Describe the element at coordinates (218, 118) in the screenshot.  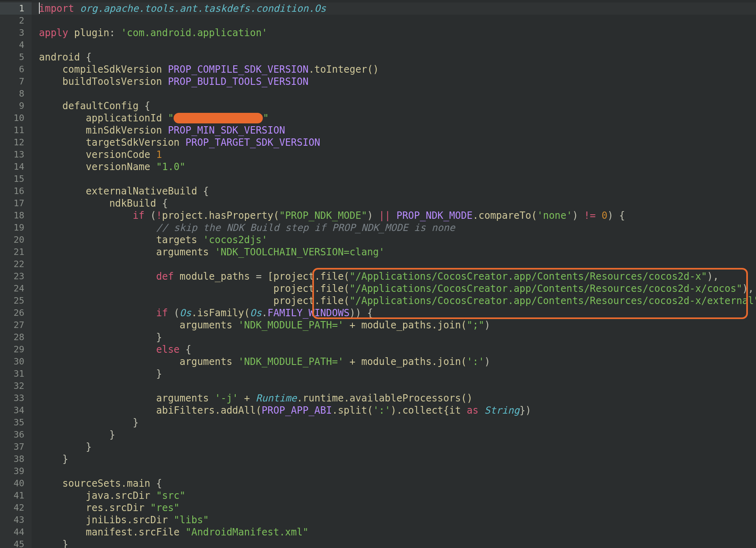
I see `redacted-text` at that location.